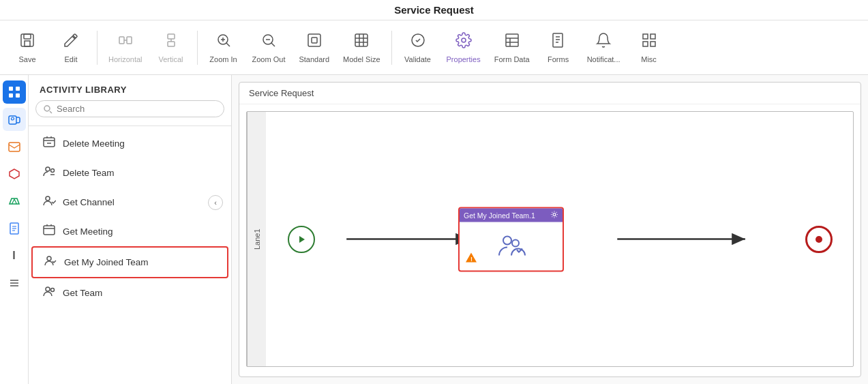 This screenshot has height=384, width=868. Describe the element at coordinates (269, 48) in the screenshot. I see `zoom-out-button: Zoom Out` at that location.